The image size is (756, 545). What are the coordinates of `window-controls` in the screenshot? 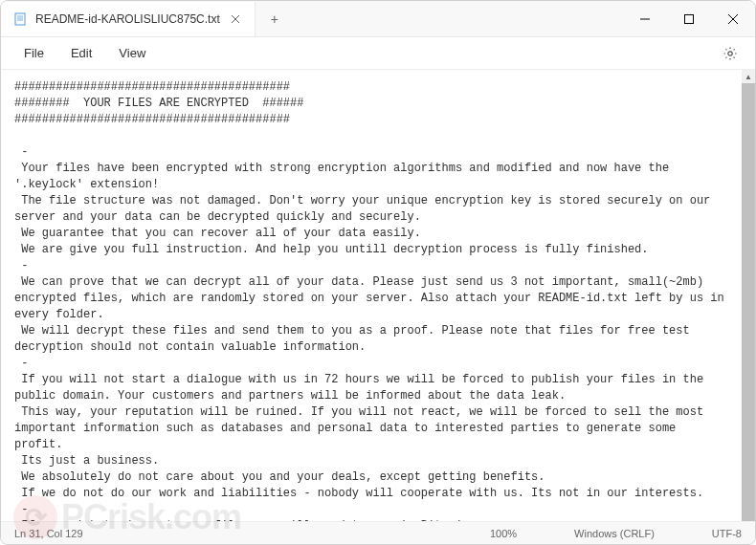 It's located at (689, 19).